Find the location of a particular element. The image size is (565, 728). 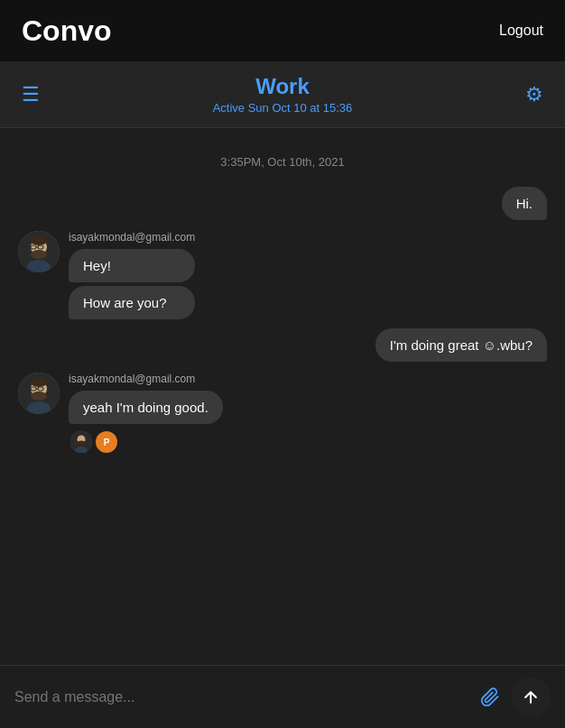

bubble-received-1b: How are you? is located at coordinates (132, 303).